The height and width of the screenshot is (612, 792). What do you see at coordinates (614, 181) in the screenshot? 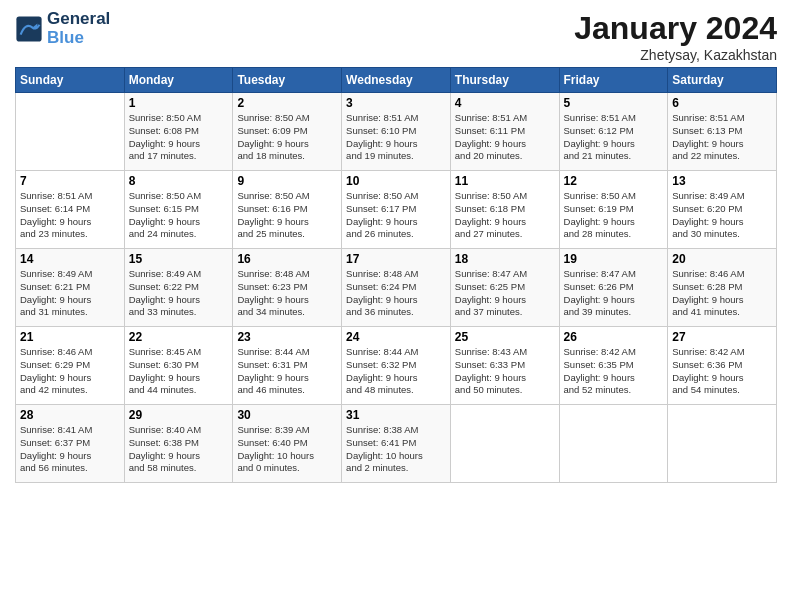
I see `day-number: 12` at bounding box center [614, 181].